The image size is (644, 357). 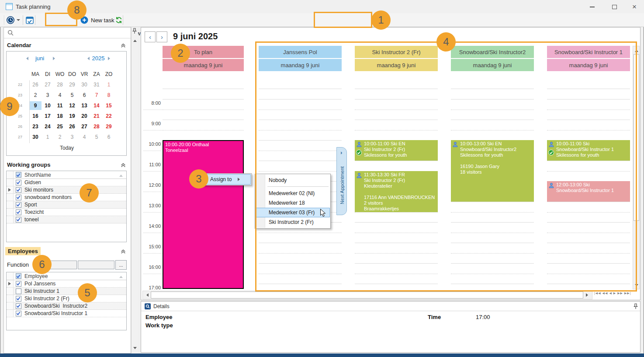 What do you see at coordinates (35, 106) in the screenshot?
I see `calendar-day-cell: 9` at bounding box center [35, 106].